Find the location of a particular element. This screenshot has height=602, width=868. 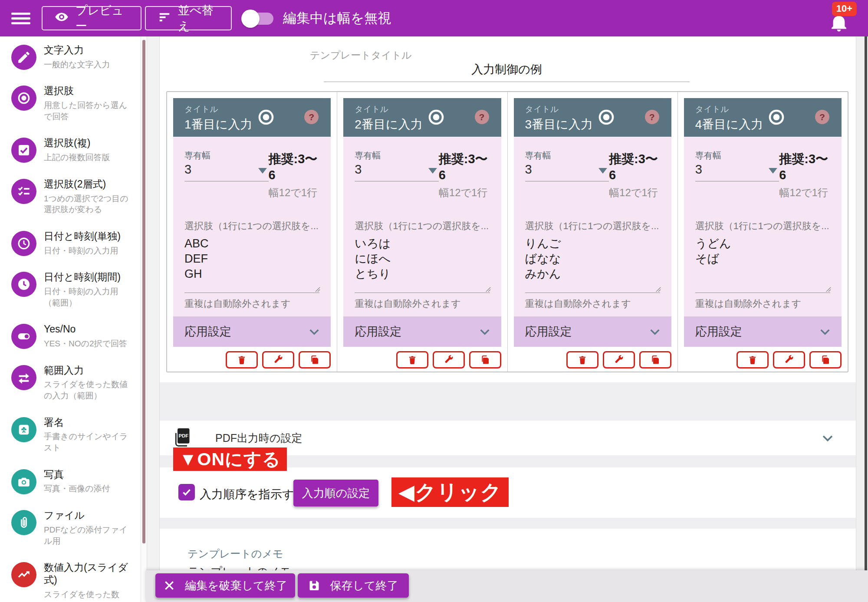

field-card-header: タイトル 2番目に入力 ? is located at coordinates (422, 117).